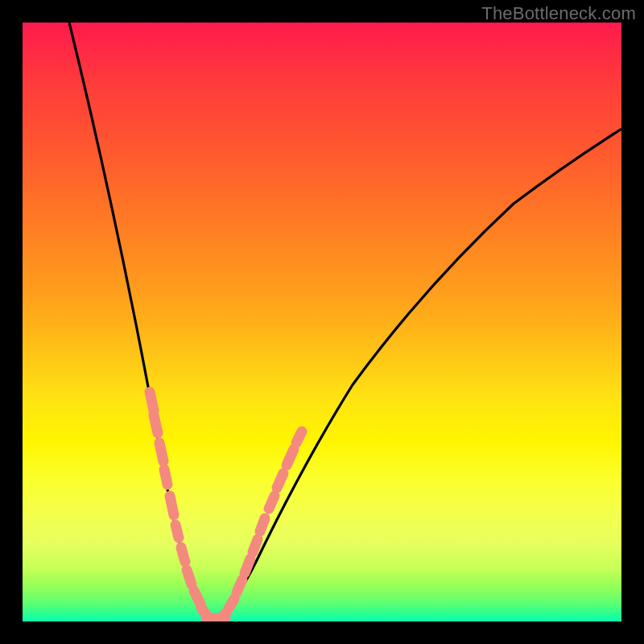 Image resolution: width=644 pixels, height=644 pixels. I want to click on highlight-segments, so click(225, 506).